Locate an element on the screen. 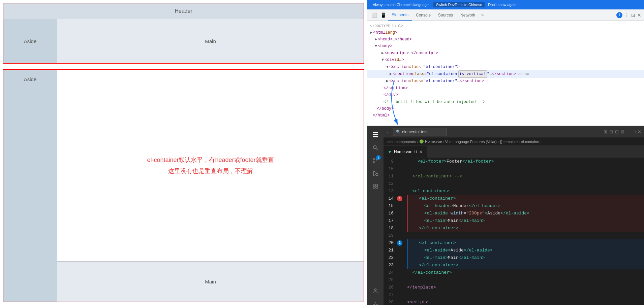  device-icon: 📱 is located at coordinates (384, 15).